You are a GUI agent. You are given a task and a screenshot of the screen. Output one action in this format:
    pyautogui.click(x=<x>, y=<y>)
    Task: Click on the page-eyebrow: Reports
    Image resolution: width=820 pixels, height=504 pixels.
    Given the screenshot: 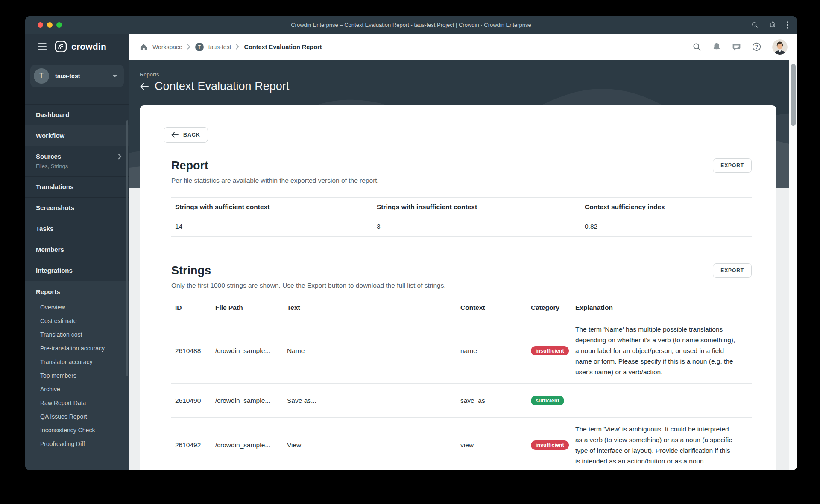 What is the action you would take?
    pyautogui.click(x=149, y=74)
    